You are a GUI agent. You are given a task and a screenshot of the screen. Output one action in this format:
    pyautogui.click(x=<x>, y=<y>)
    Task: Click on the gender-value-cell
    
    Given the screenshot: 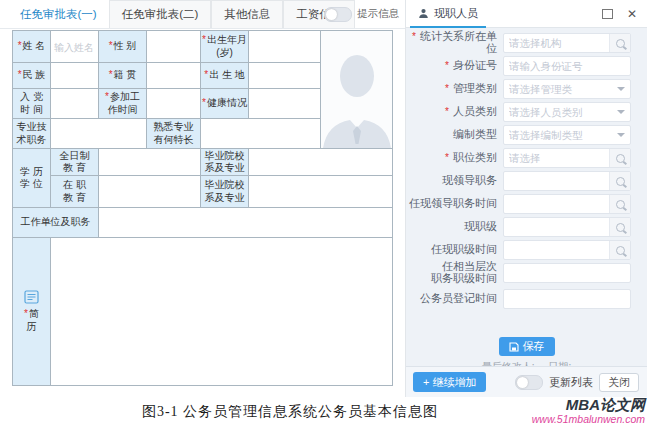 What is the action you would take?
    pyautogui.click(x=174, y=47)
    